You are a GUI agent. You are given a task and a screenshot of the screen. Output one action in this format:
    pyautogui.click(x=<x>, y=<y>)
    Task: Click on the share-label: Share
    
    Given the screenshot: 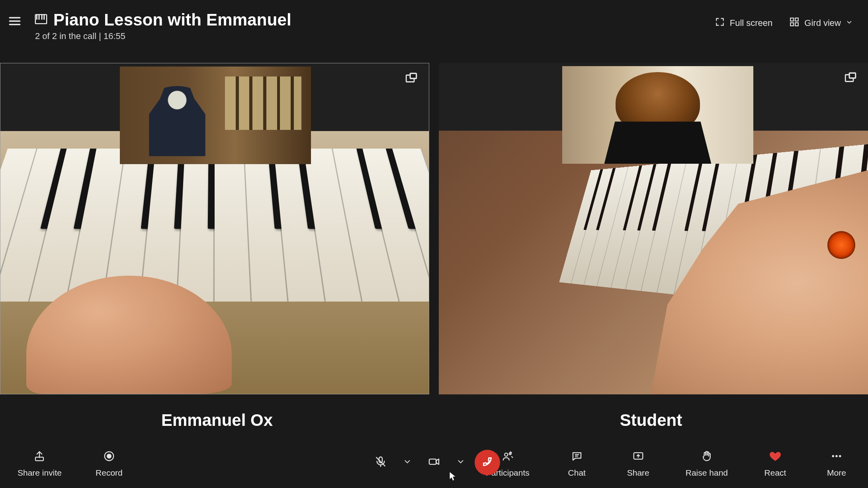 What is the action you would take?
    pyautogui.click(x=638, y=473)
    